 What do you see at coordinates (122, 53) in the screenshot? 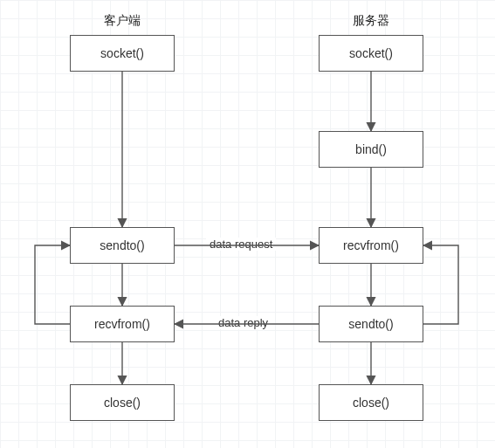
I see `client-socket-node: socket()` at bounding box center [122, 53].